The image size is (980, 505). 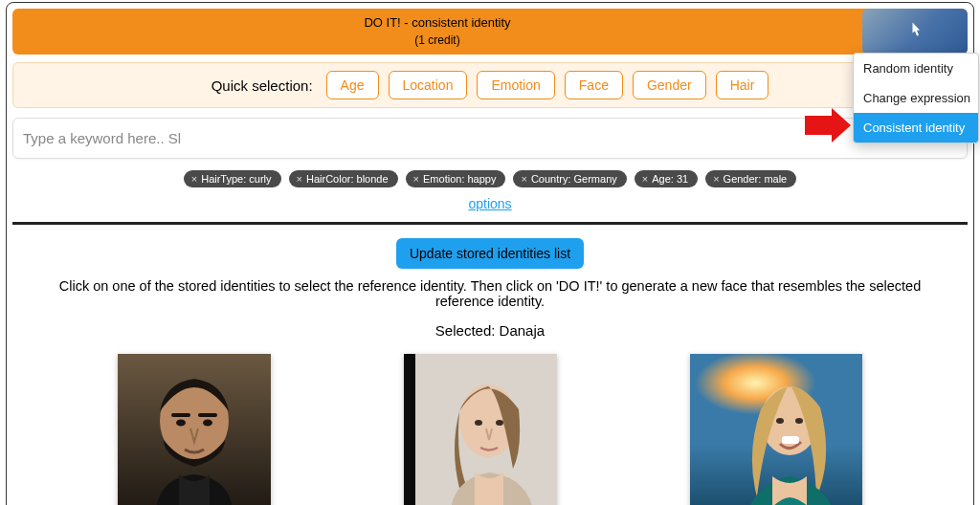 What do you see at coordinates (490, 204) in the screenshot?
I see `options-row: options` at bounding box center [490, 204].